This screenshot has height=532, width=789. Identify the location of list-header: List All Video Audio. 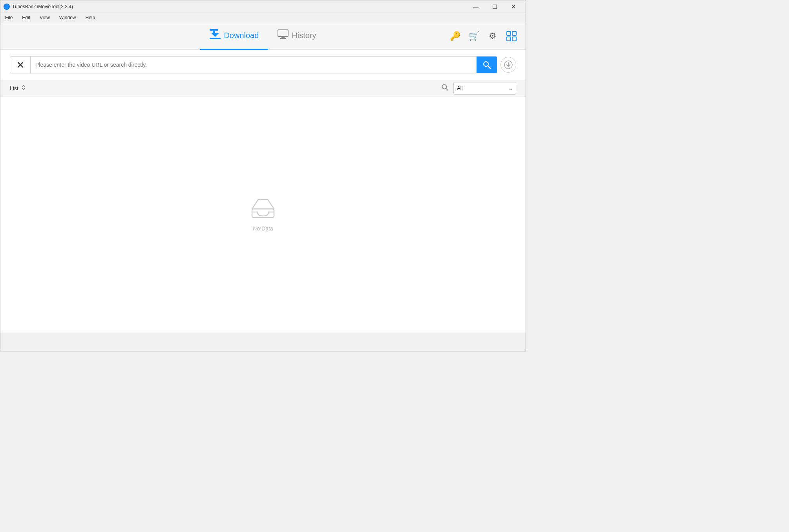
(263, 88).